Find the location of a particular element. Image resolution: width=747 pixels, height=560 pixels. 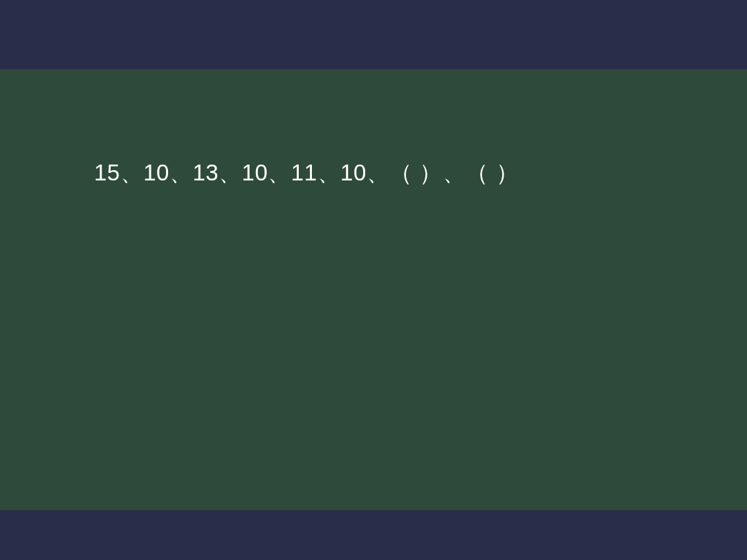

sequence-text: 15、10、13、10、11、10、（ ）、（ ） is located at coordinates (306, 173).